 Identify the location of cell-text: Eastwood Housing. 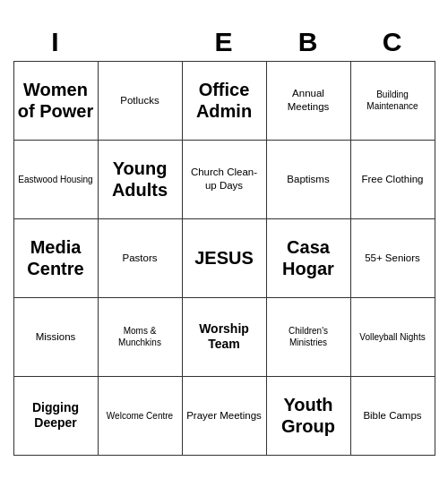
(56, 179).